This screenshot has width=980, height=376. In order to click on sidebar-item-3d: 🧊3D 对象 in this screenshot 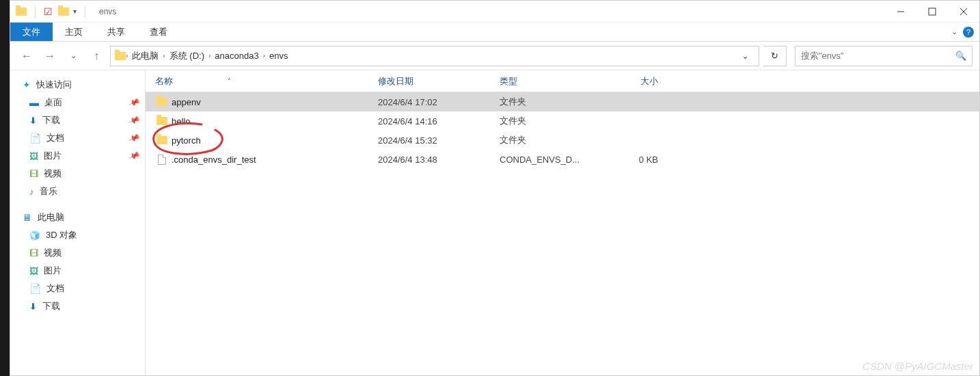, I will do `click(78, 235)`.